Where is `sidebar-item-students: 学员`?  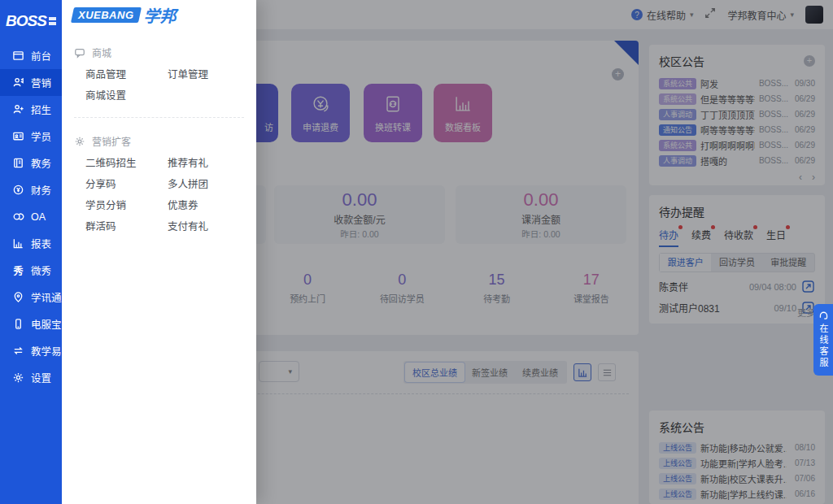
sidebar-item-students: 学员 is located at coordinates (31, 137).